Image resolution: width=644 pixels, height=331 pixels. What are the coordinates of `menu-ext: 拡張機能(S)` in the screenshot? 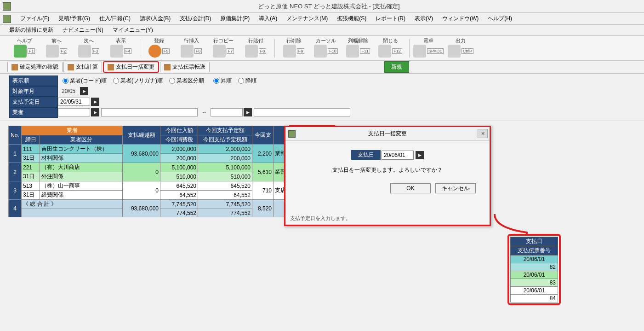 It's located at (352, 18).